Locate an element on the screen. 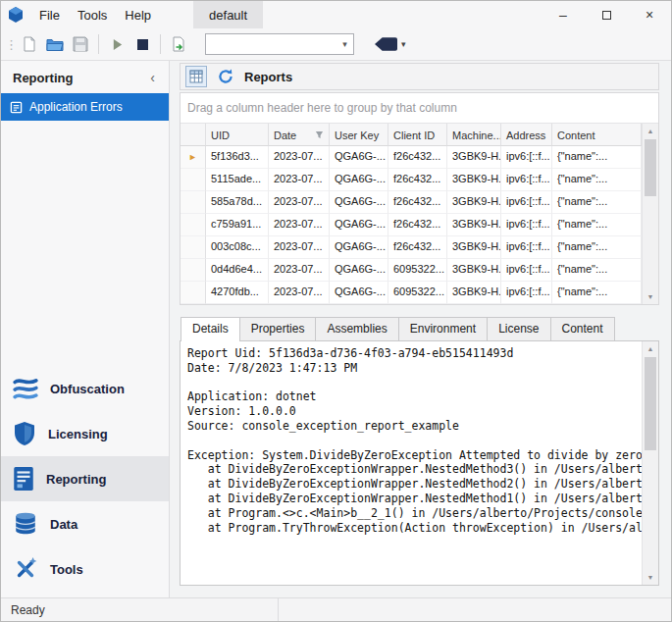  details-tab: Content is located at coordinates (583, 329).